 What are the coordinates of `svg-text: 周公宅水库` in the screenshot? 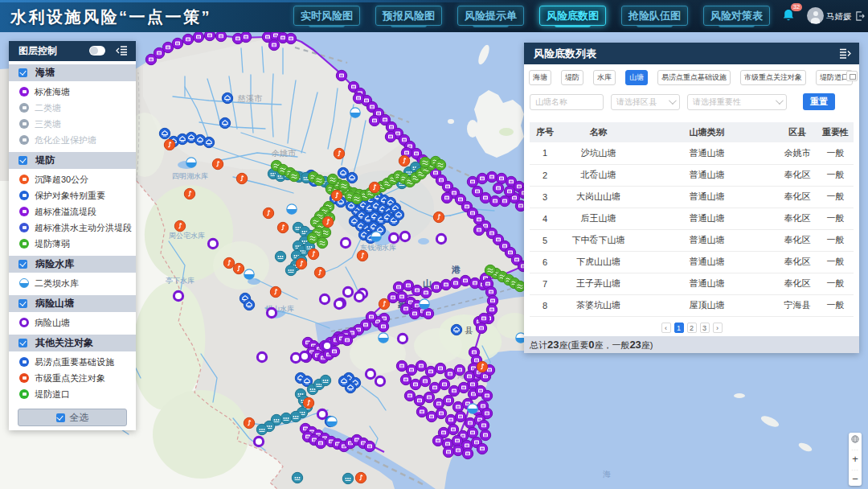 It's located at (186, 236).